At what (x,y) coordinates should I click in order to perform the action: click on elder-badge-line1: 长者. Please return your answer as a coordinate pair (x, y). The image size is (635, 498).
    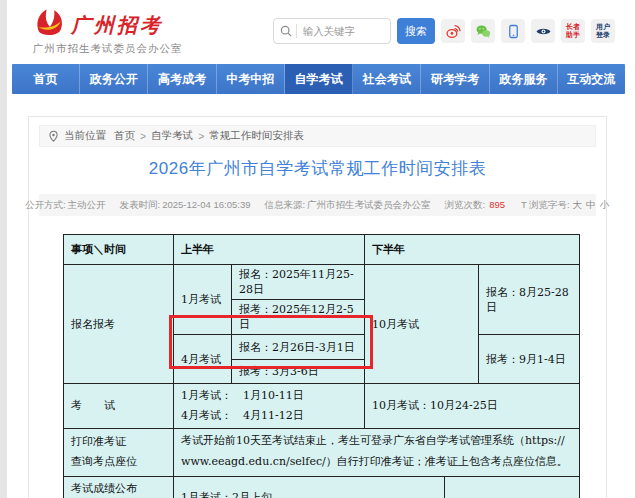
    Looking at the image, I should click on (573, 27).